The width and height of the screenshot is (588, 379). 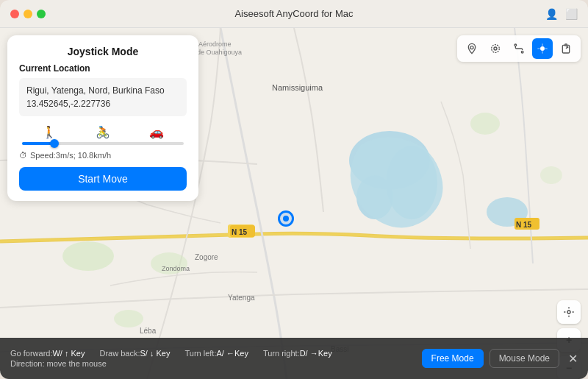 I want to click on svg-text: de Ouahigouya, so click(x=219, y=52).